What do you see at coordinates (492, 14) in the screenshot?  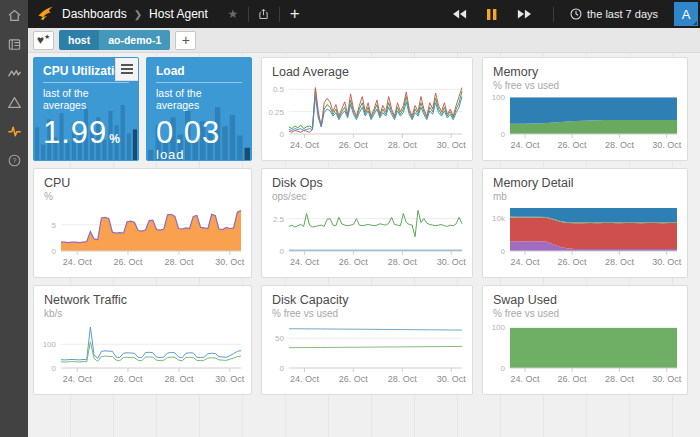 I see `pause-icon` at bounding box center [492, 14].